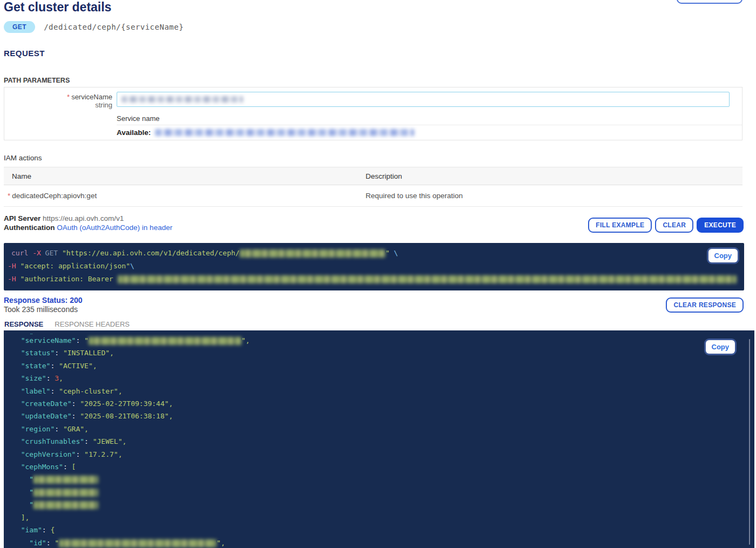 The height and width of the screenshot is (548, 756). Describe the element at coordinates (138, 119) in the screenshot. I see `param-description: Service name` at that location.